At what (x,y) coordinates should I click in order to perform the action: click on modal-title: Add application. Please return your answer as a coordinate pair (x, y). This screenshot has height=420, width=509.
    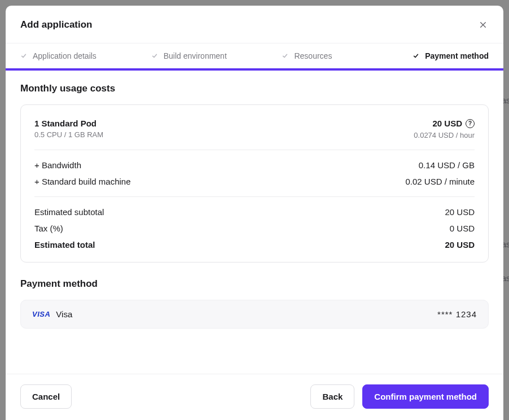
    Looking at the image, I should click on (56, 25).